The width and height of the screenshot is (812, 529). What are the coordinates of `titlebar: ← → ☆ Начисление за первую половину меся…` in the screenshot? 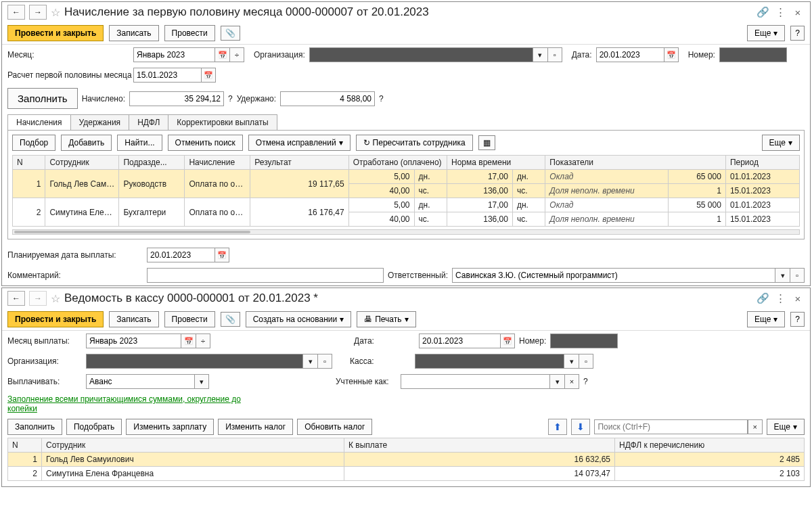 It's located at (406, 12).